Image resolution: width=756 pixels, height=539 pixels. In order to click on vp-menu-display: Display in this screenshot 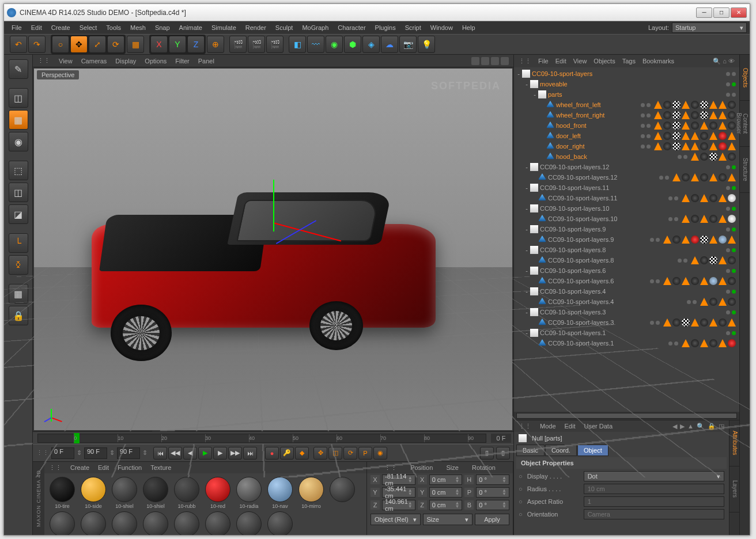, I will do `click(126, 61)`.